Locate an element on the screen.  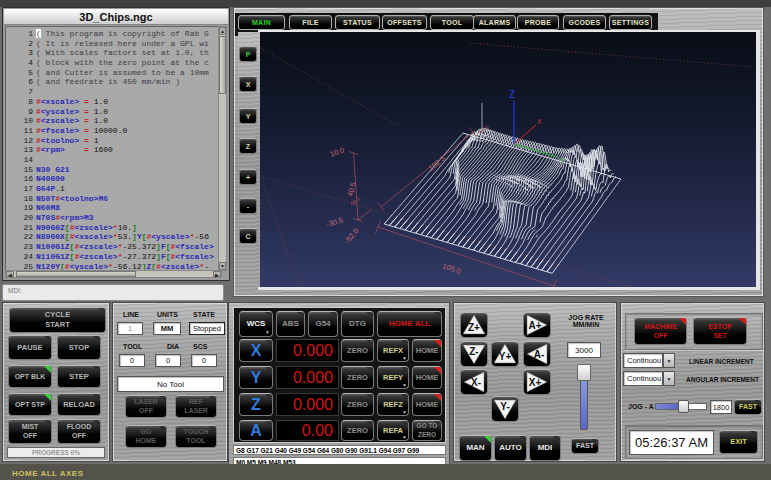
svg-text: X is located at coordinates (540, 122).